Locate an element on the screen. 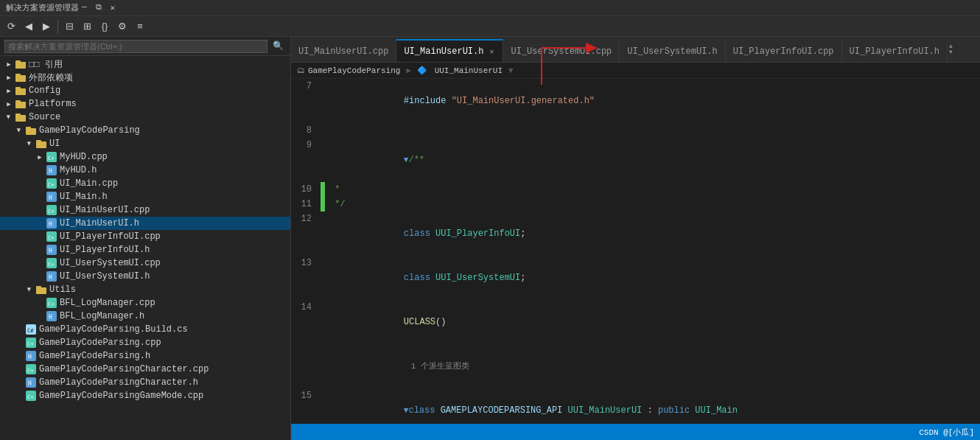 The image size is (980, 440). breadcrumb-symbol: 🔷 UUI_MainUserUI is located at coordinates (460, 71).